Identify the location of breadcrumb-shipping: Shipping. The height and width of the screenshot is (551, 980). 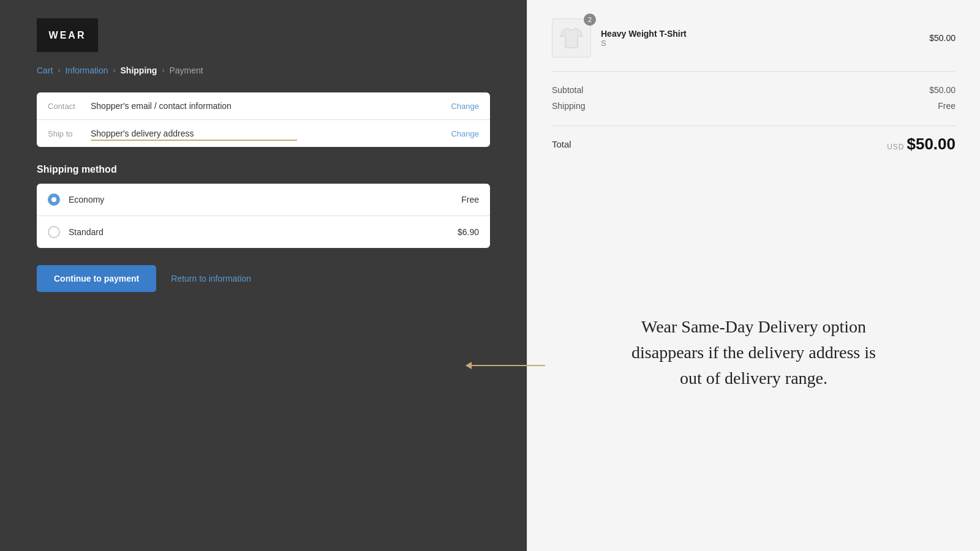
(139, 70).